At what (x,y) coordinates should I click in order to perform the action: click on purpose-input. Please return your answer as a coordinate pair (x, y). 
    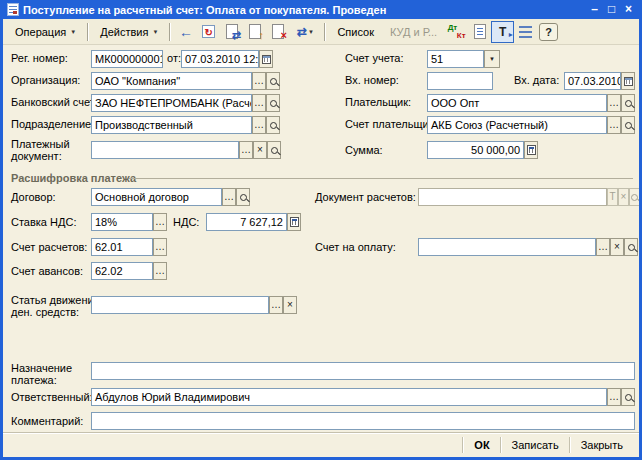
    Looking at the image, I should click on (363, 371).